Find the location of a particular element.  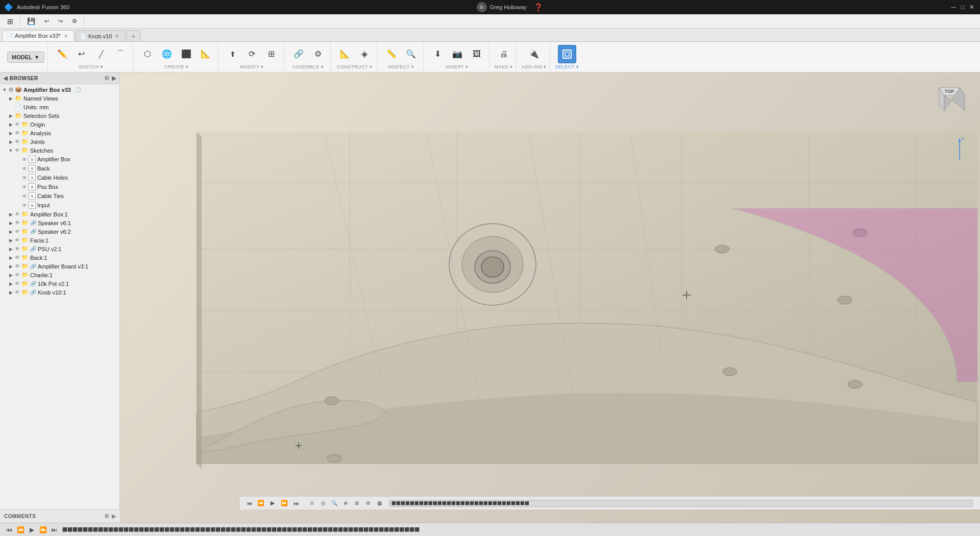

create-box-btn: ⬛ is located at coordinates (186, 54).